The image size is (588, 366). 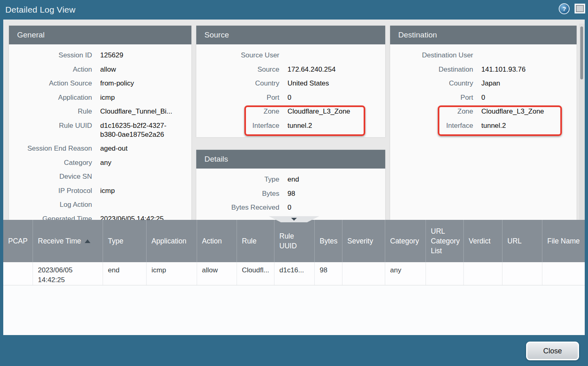 What do you see at coordinates (406, 241) in the screenshot?
I see `column-header-category: Category` at bounding box center [406, 241].